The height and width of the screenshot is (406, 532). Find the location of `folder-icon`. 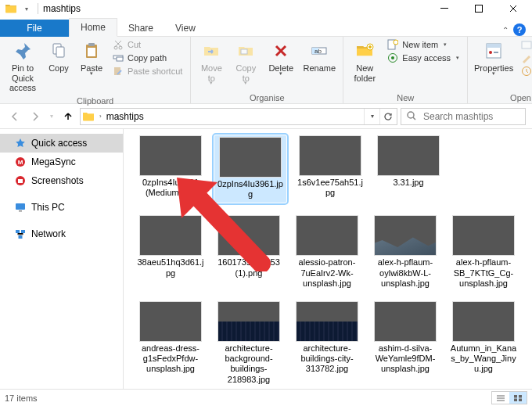

folder-icon is located at coordinates (88, 117).